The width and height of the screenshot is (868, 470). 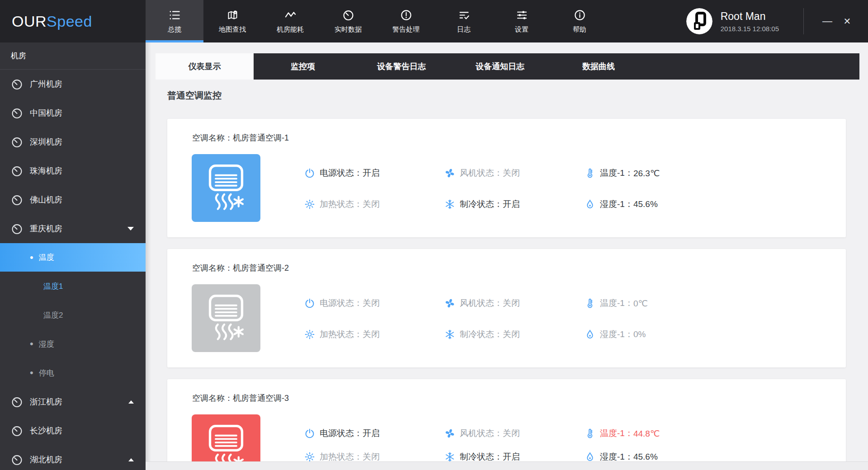 What do you see at coordinates (464, 15) in the screenshot?
I see `log-filter-icon` at bounding box center [464, 15].